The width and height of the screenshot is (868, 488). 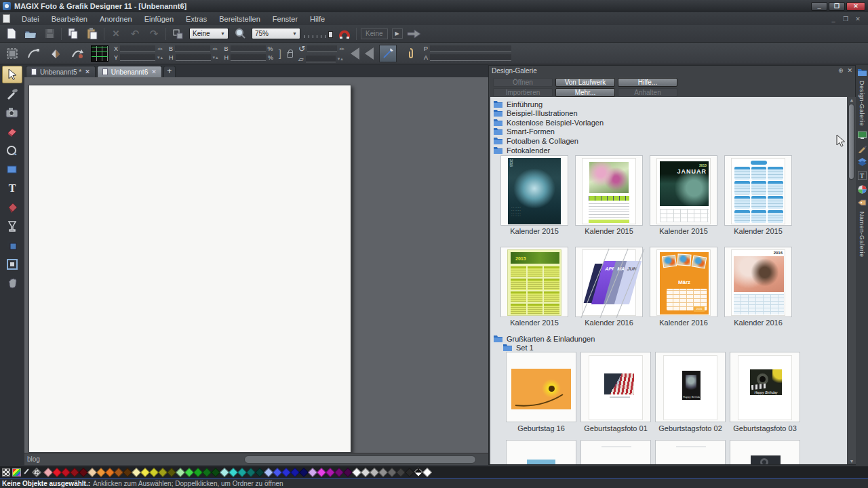 I want to click on rotation-input, so click(x=322, y=49).